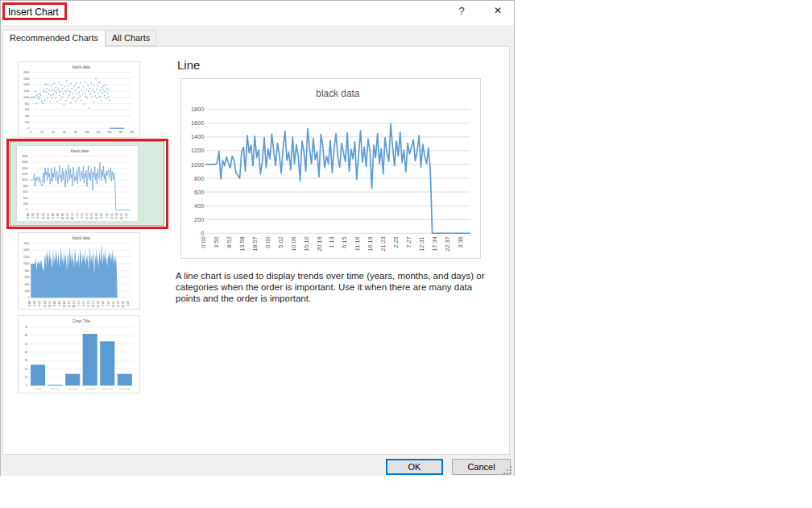  I want to click on svg-text: [0, 226], so click(39, 389).